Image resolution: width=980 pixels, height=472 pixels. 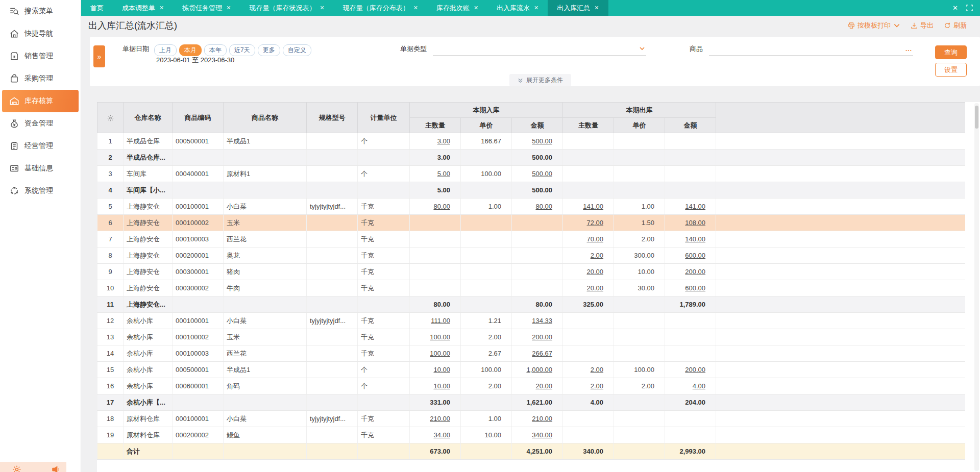 What do you see at coordinates (531, 223) in the screenshot?
I see `table-row: 6上海静安仓000100002玉米千克72.001.50108.00` at bounding box center [531, 223].